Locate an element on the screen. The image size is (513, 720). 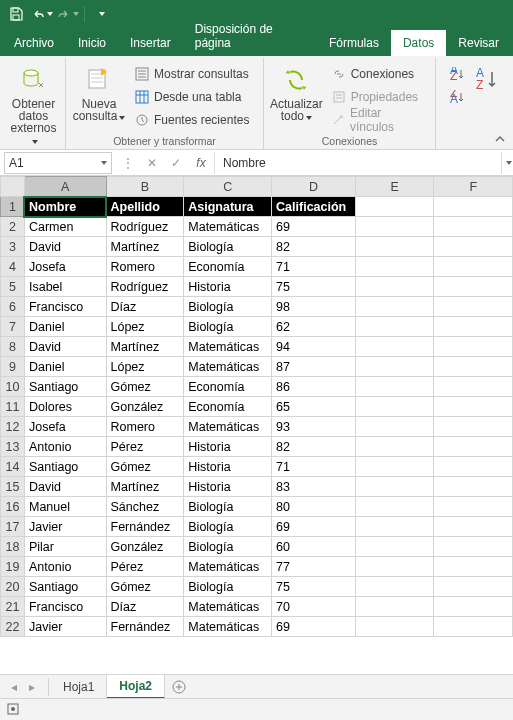
column-header: E is located at coordinates (394, 187).